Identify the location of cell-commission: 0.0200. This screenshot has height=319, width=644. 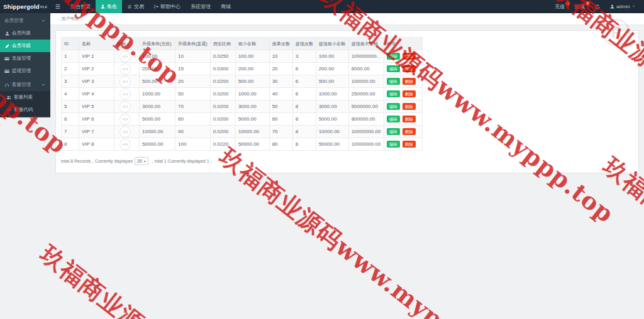
(223, 94).